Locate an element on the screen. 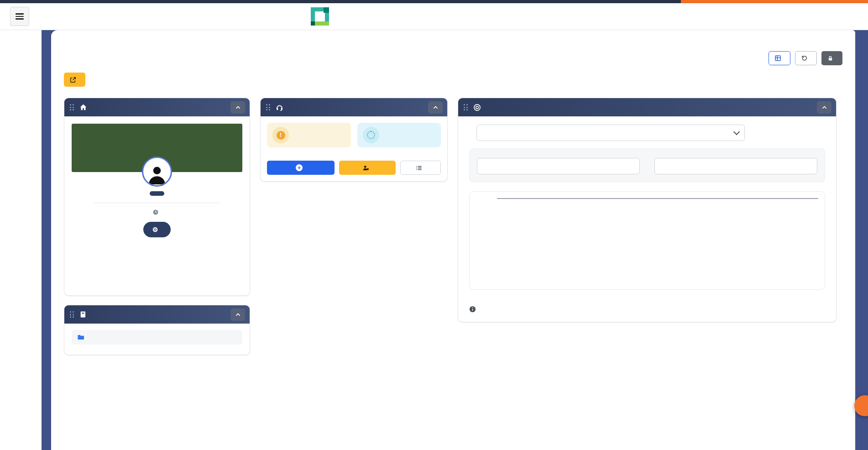 The image size is (868, 450). unlock-button is located at coordinates (832, 58).